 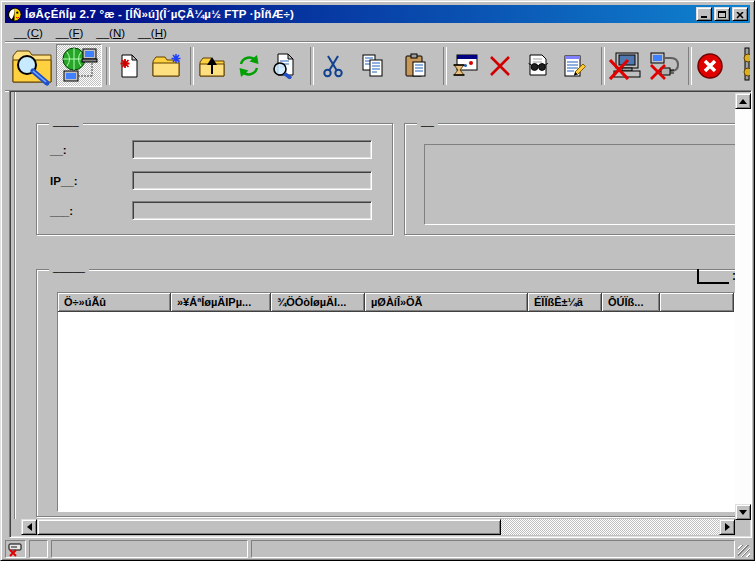 What do you see at coordinates (538, 66) in the screenshot?
I see `view-file-button` at bounding box center [538, 66].